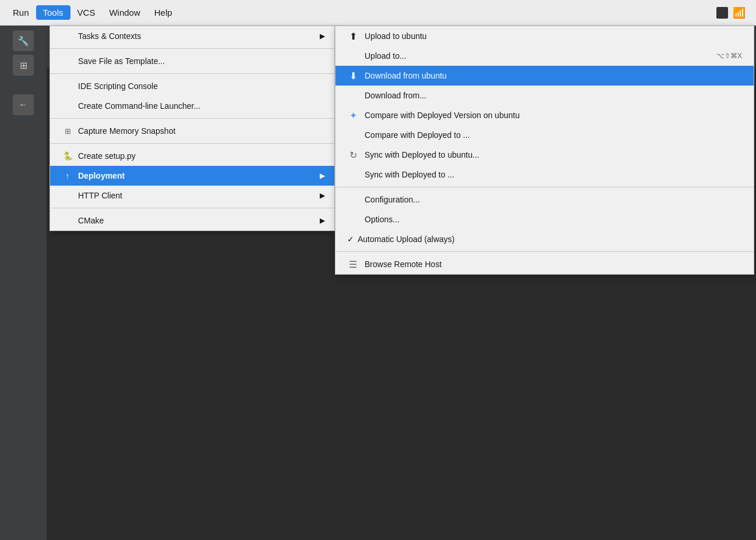  What do you see at coordinates (23, 41) in the screenshot?
I see `toolbar-wrench-icon: 🔧` at bounding box center [23, 41].